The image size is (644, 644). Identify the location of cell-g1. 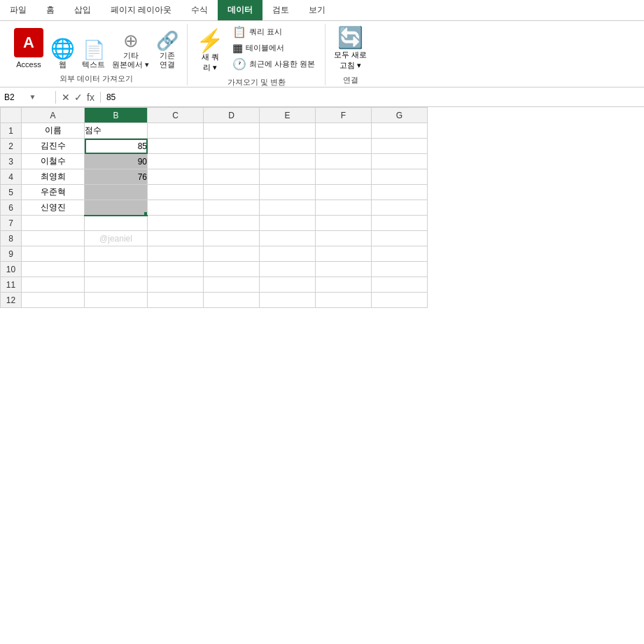
(400, 131).